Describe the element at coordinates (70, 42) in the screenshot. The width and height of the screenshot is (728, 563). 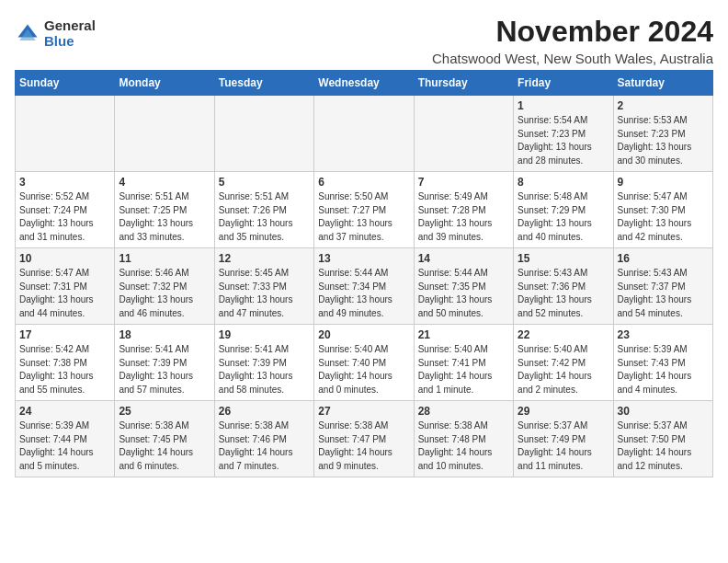
I see `logo-blue-text: Blue` at that location.